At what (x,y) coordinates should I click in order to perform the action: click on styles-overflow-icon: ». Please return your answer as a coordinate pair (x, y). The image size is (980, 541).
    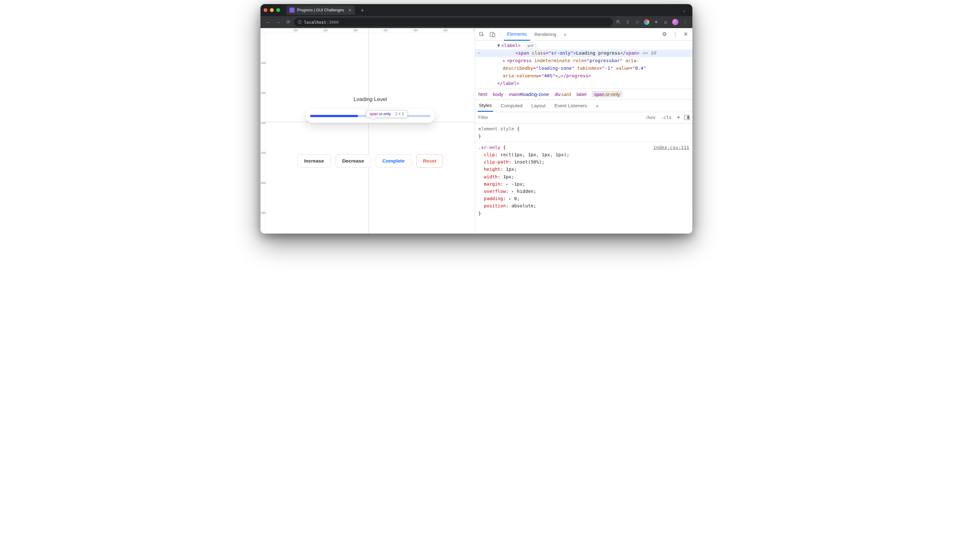
    Looking at the image, I should click on (597, 106).